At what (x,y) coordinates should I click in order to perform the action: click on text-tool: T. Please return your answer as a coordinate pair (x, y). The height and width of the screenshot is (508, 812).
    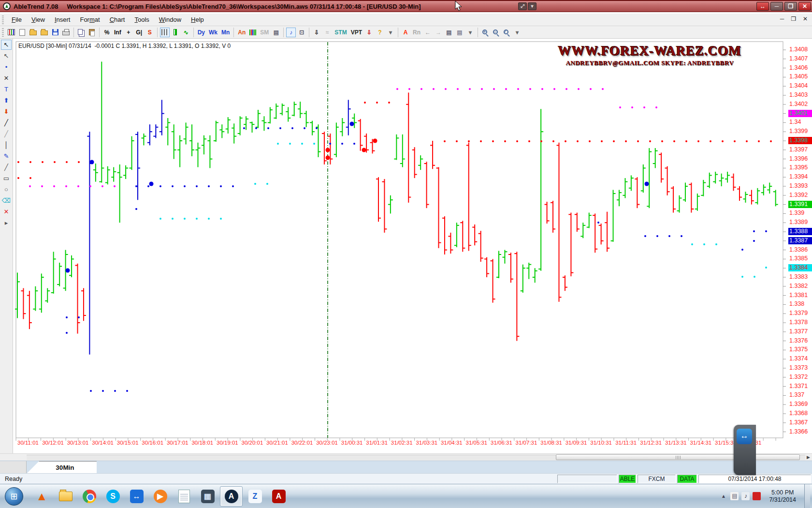
    Looking at the image, I should click on (6, 89).